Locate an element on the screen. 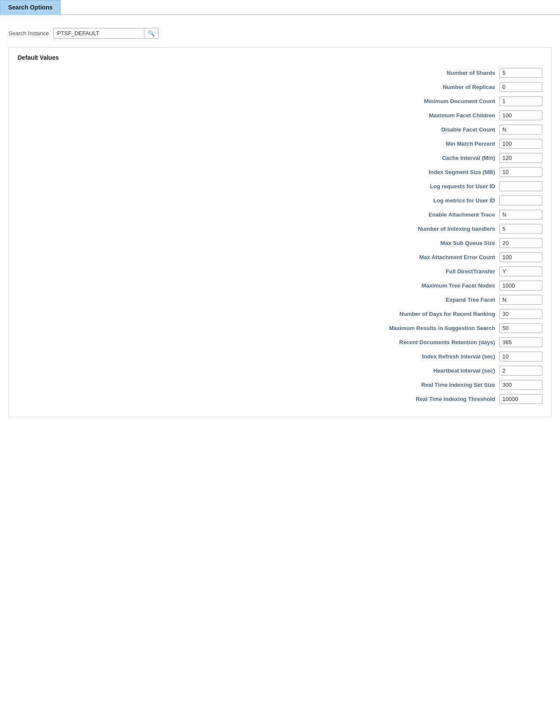  field-label: Expand Tree Facet is located at coordinates (439, 300).